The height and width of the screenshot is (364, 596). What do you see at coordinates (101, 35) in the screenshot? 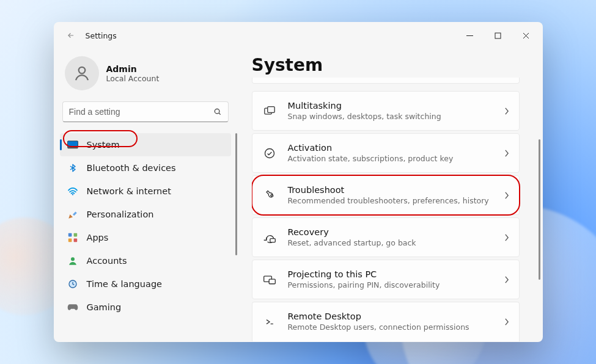
I see `window-title: Settings` at bounding box center [101, 35].